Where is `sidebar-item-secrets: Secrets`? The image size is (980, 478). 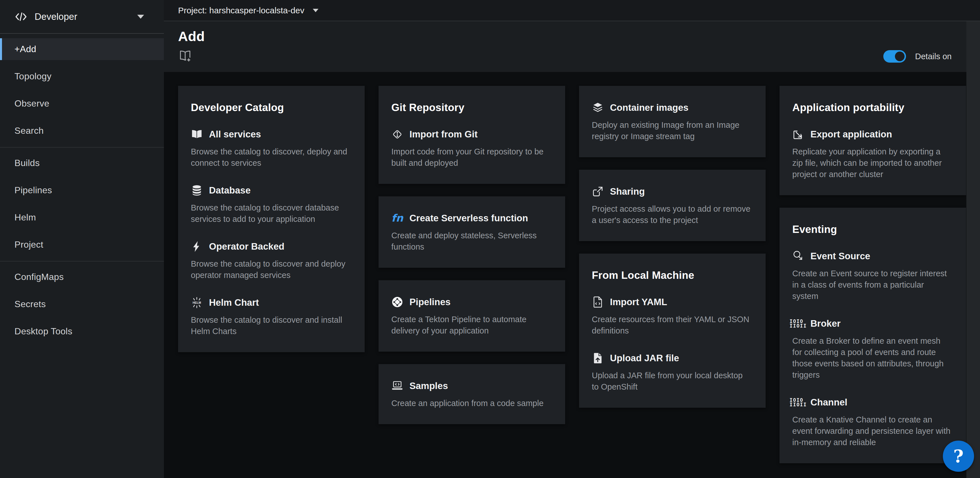 sidebar-item-secrets: Secrets is located at coordinates (82, 304).